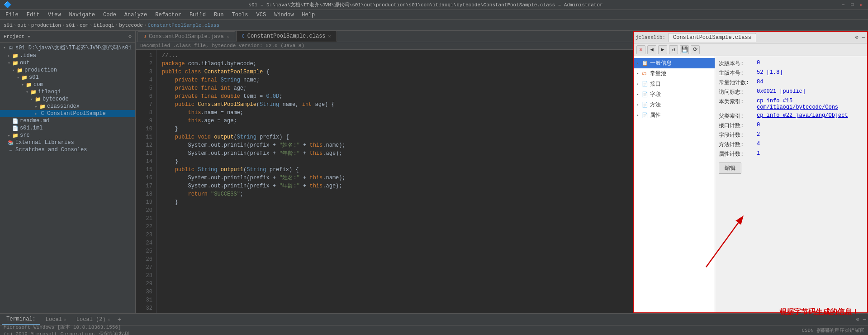  I want to click on sidebar-item-scratches-and-consoles: ✏Scratches and Consoles, so click(68, 150).